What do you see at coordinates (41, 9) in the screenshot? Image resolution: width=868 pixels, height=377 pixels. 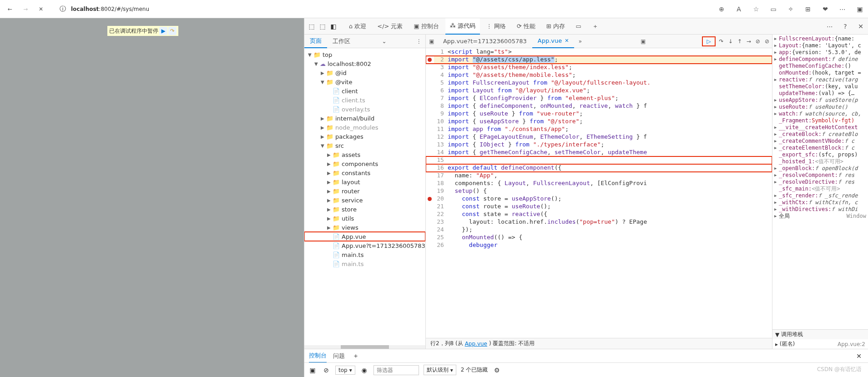 I see `stop-button: ✕` at bounding box center [41, 9].